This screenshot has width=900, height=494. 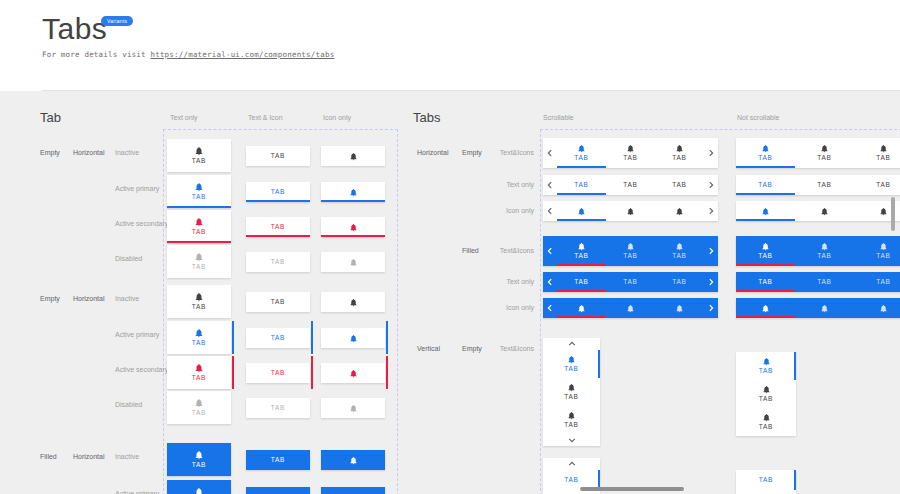 I want to click on group-fill-label: Empty, so click(x=50, y=152).